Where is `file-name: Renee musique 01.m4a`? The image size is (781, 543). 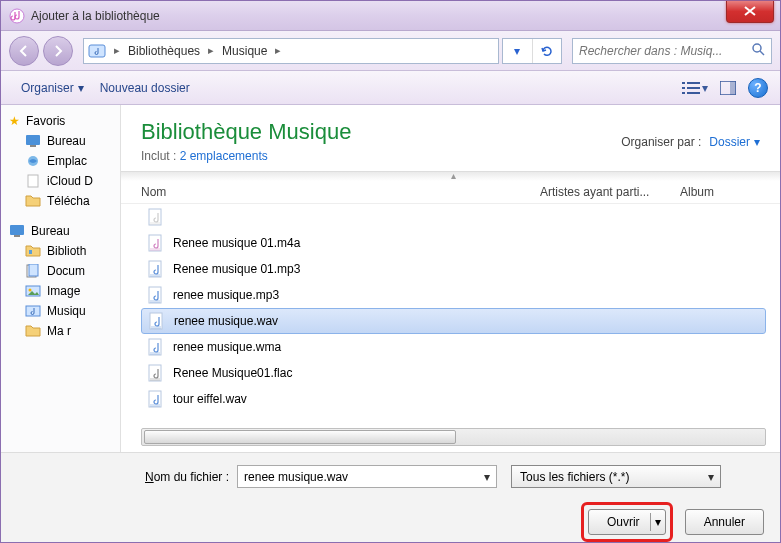
file-name: Renee musique 01.m4a is located at coordinates (236, 243).